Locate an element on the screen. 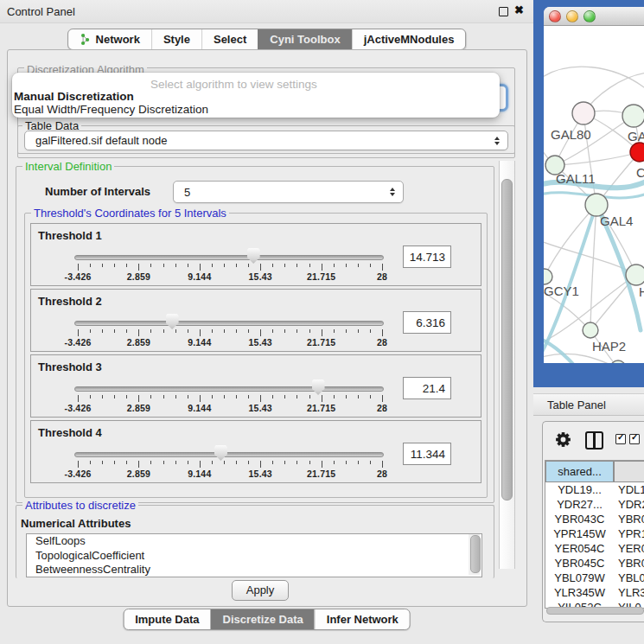 This screenshot has height=644, width=644. tab-network: Network is located at coordinates (110, 40).